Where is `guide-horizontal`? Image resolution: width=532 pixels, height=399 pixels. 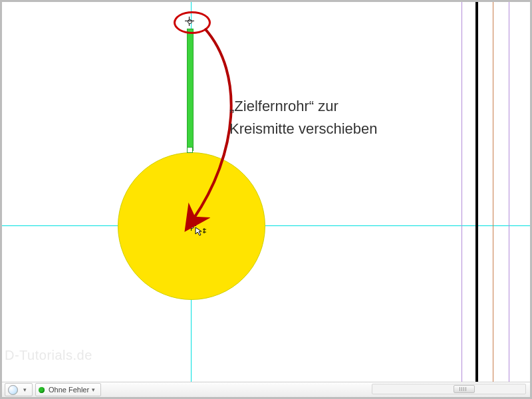 guide-horizontal is located at coordinates (266, 226).